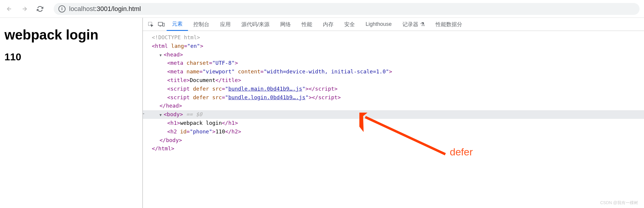 The image size is (644, 208). I want to click on line-h2: <h2 id="phone">110</h2>, so click(393, 132).